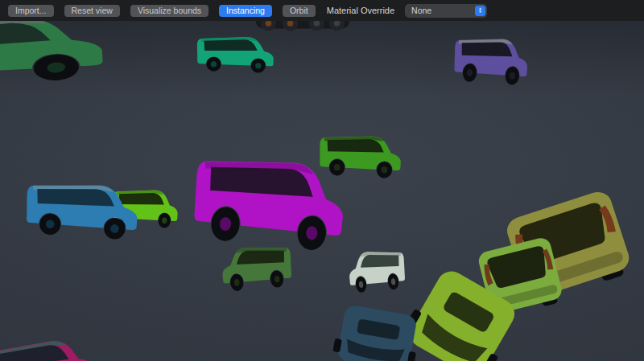  What do you see at coordinates (169, 11) in the screenshot?
I see `visualize-bounds-button: Visualize bounds` at bounding box center [169, 11].